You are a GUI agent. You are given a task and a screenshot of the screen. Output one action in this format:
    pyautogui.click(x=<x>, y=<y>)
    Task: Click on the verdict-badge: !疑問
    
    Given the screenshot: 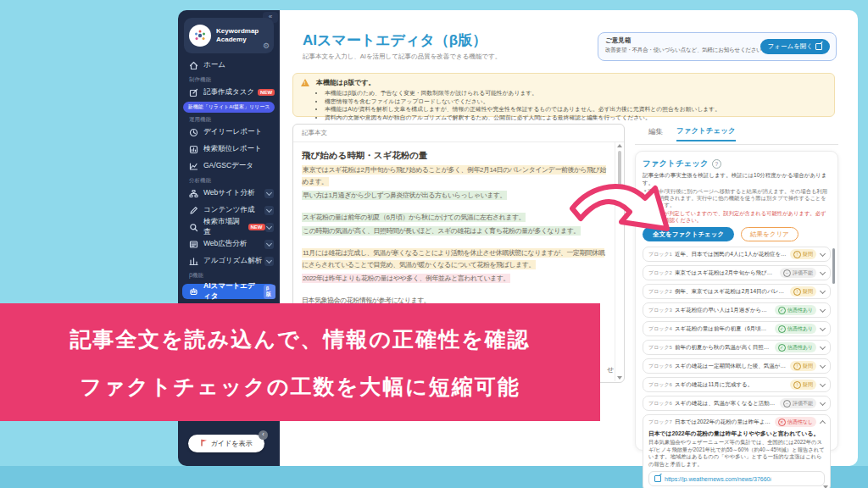 What is the action you would take?
    pyautogui.click(x=804, y=385)
    